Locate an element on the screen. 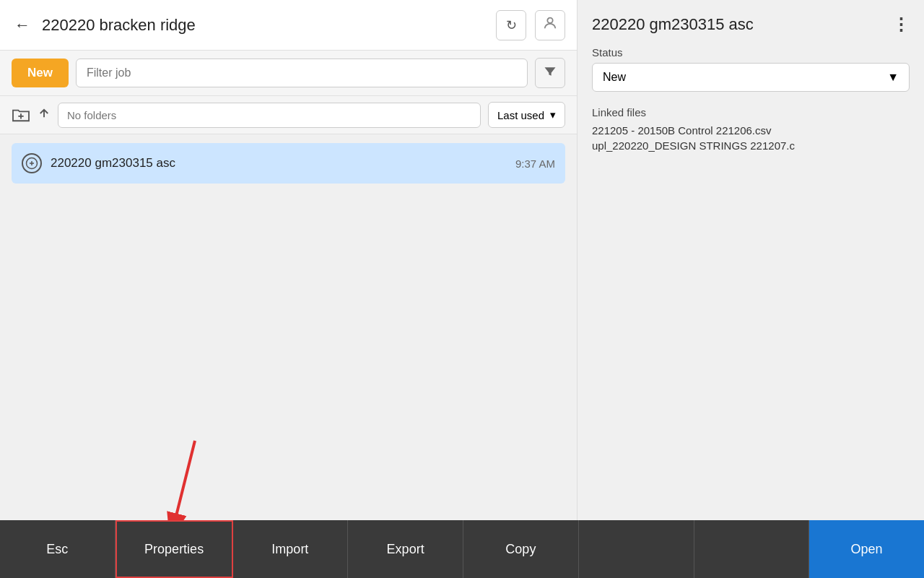  export-button: Export is located at coordinates (406, 549).